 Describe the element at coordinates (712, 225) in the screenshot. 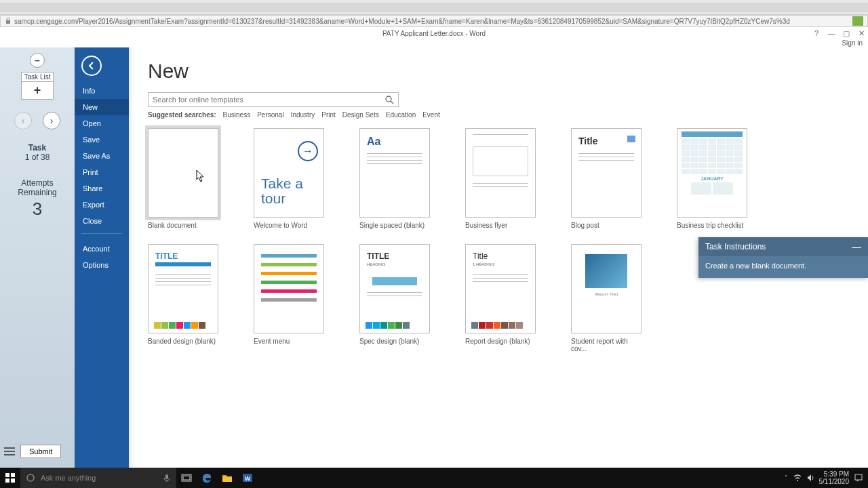

I see `template-caption: Business trip checklist` at that location.